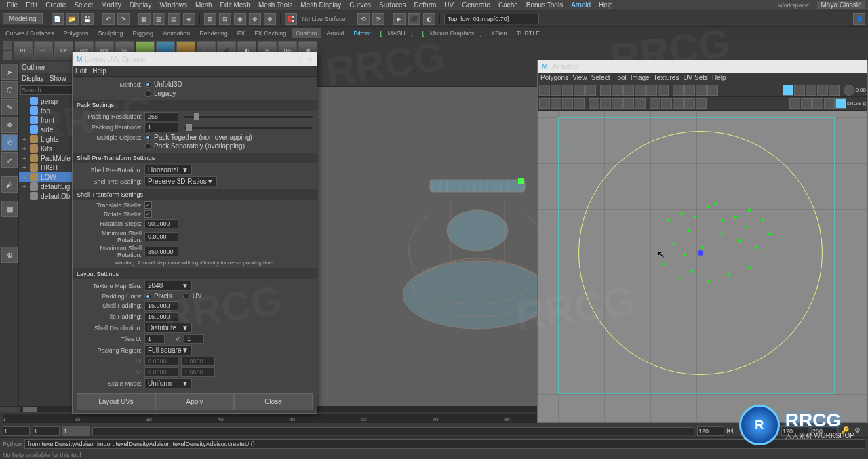 Image resolution: width=868 pixels, height=459 pixels. What do you see at coordinates (64, 51) in the screenshot?
I see `shelf-icon-cp: CP` at bounding box center [64, 51].